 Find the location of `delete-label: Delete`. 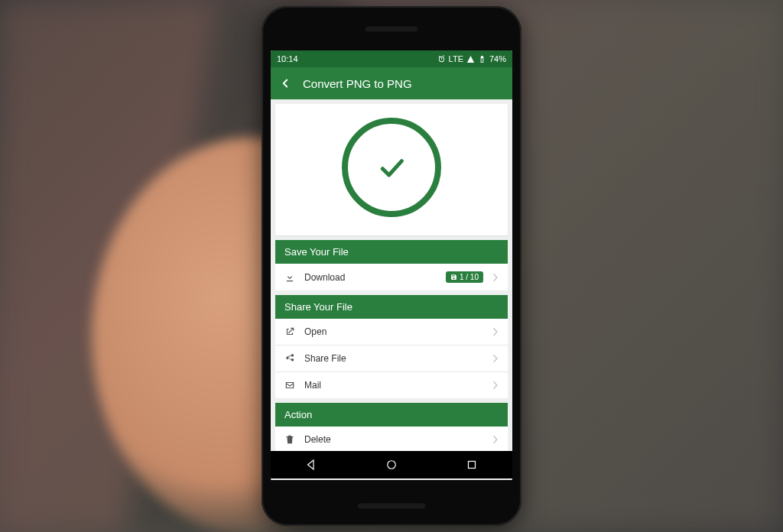

delete-label: Delete is located at coordinates (394, 440).